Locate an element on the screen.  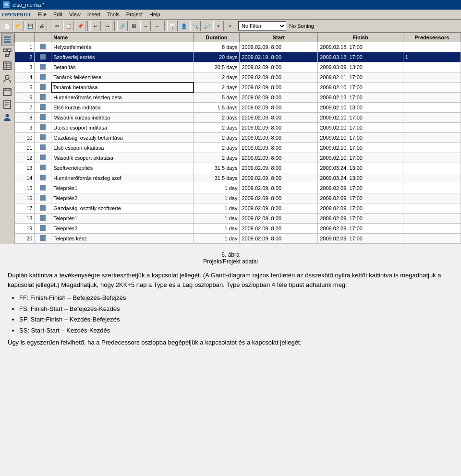
cell-id: 12 is located at coordinates (25, 158).